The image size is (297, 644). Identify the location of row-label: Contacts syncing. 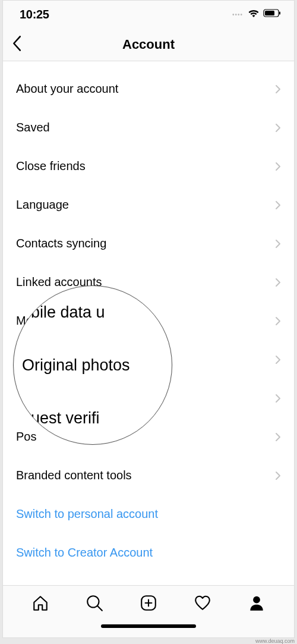
(61, 244).